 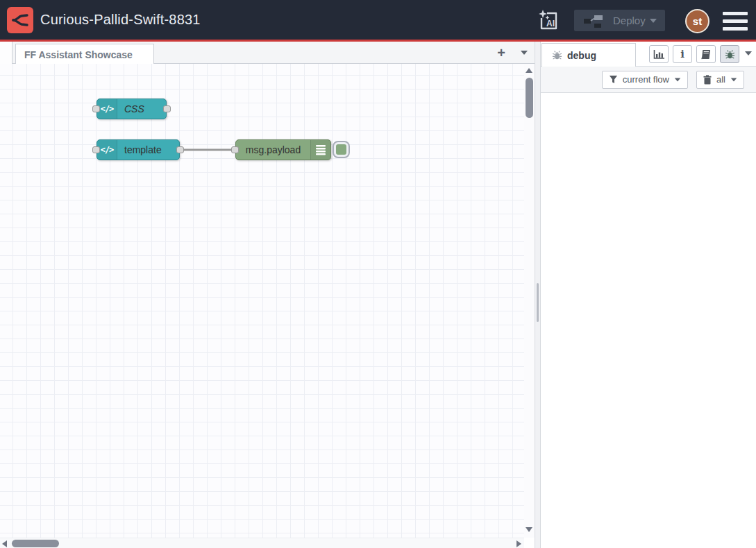 I want to click on flowfuse-logo, so click(x=20, y=20).